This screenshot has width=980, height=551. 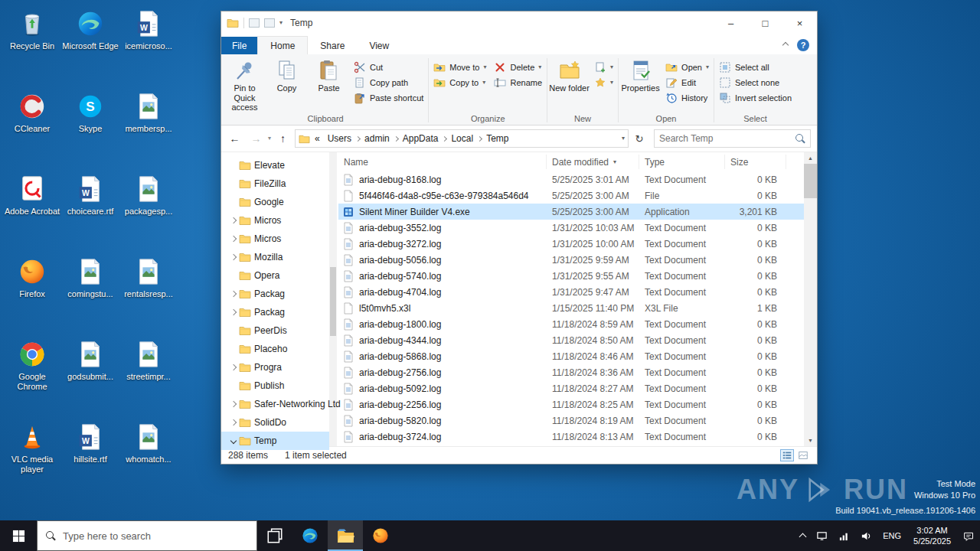 I want to click on task-view-button, so click(x=275, y=536).